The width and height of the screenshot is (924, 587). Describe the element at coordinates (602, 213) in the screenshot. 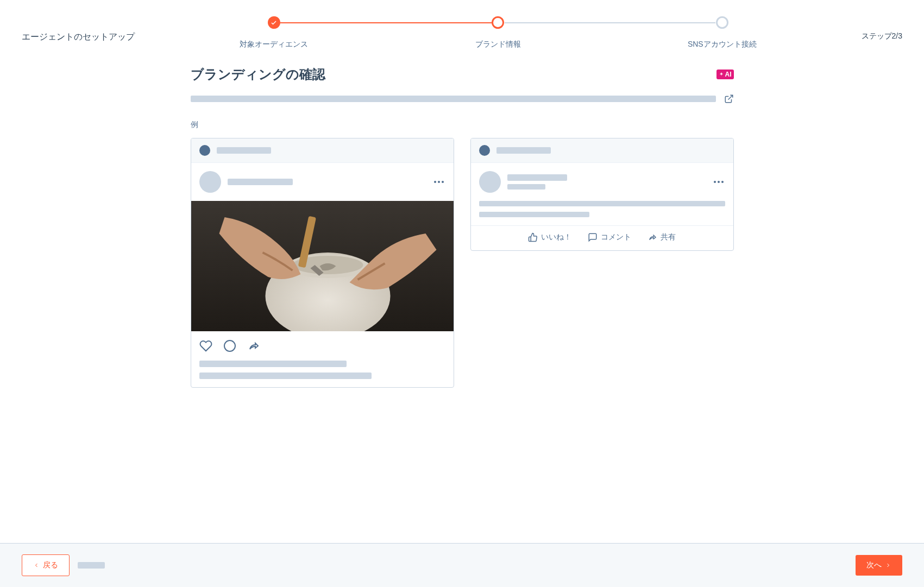

I see `linkedin-body` at that location.